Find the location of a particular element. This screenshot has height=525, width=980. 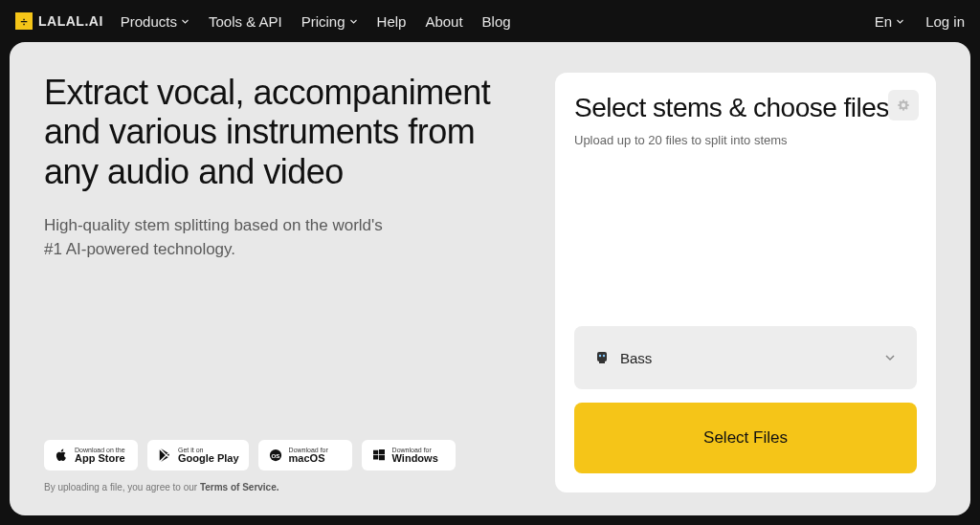

bass-icon is located at coordinates (602, 358).